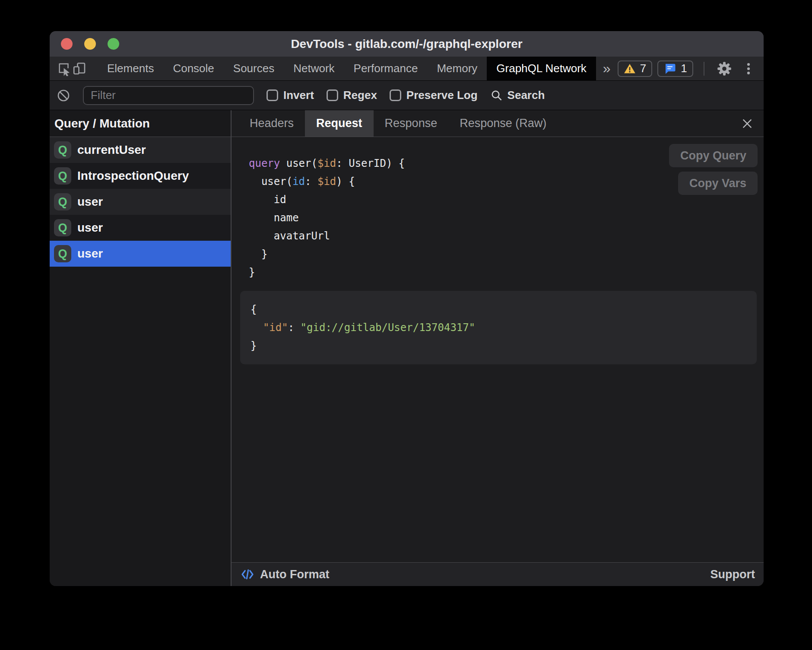 The width and height of the screenshot is (812, 650). Describe the element at coordinates (64, 69) in the screenshot. I see `inspect-element-icon` at that location.